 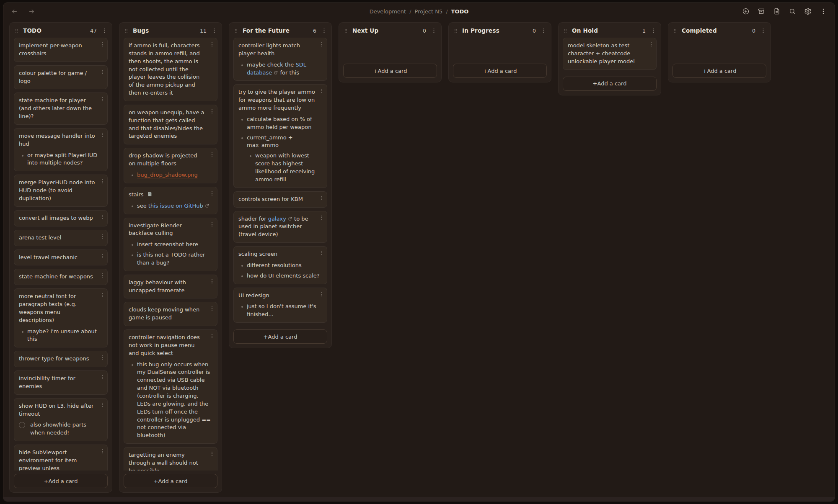 What do you see at coordinates (280, 265) in the screenshot?
I see `card: scaling screendifferent resolutionshow d…` at bounding box center [280, 265].